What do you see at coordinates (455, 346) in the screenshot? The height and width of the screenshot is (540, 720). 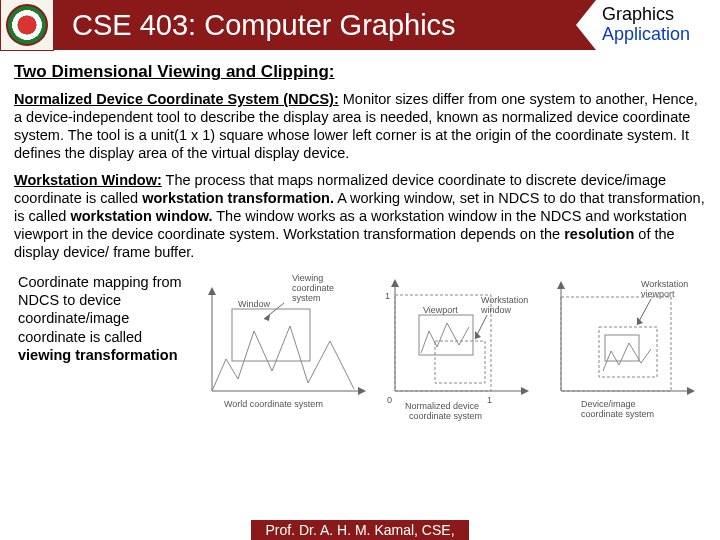 I see `diagram-ndcs: 1 1 0 Viewport Workstation window Normal…` at bounding box center [455, 346].